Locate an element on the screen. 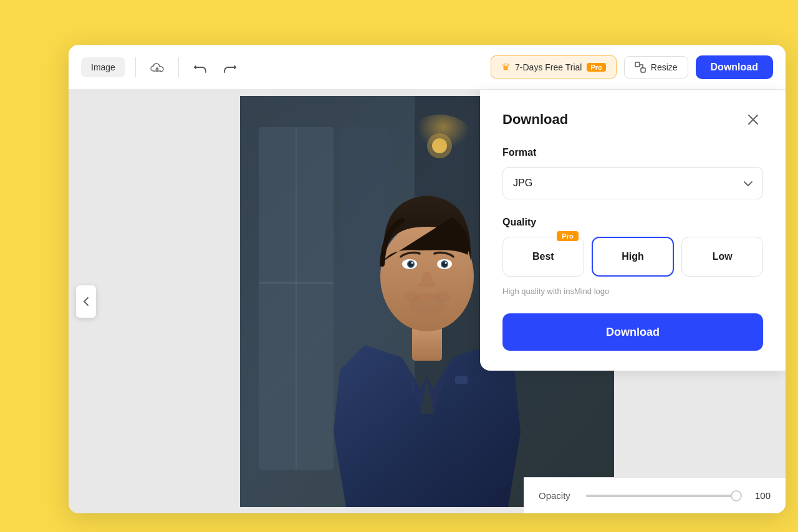 This screenshot has width=798, height=532. image-tab: Image is located at coordinates (103, 67).